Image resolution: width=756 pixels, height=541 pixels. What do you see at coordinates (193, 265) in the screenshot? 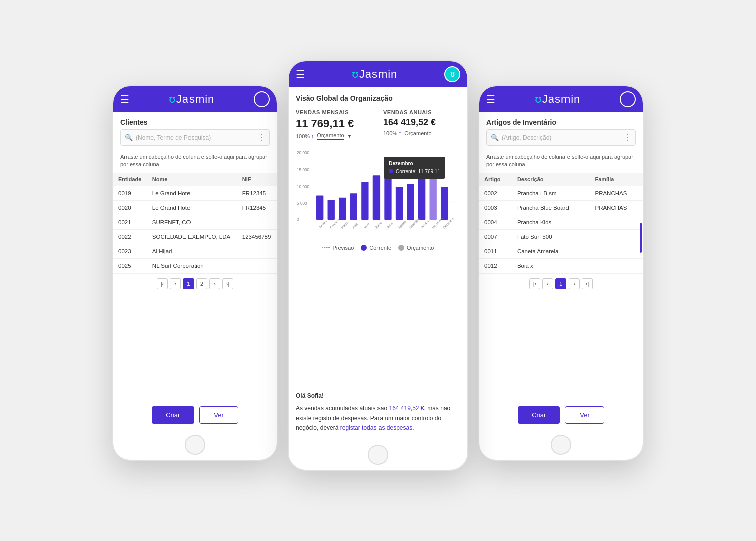
I see `nome-cell: NL Surf Corporation` at bounding box center [193, 265].